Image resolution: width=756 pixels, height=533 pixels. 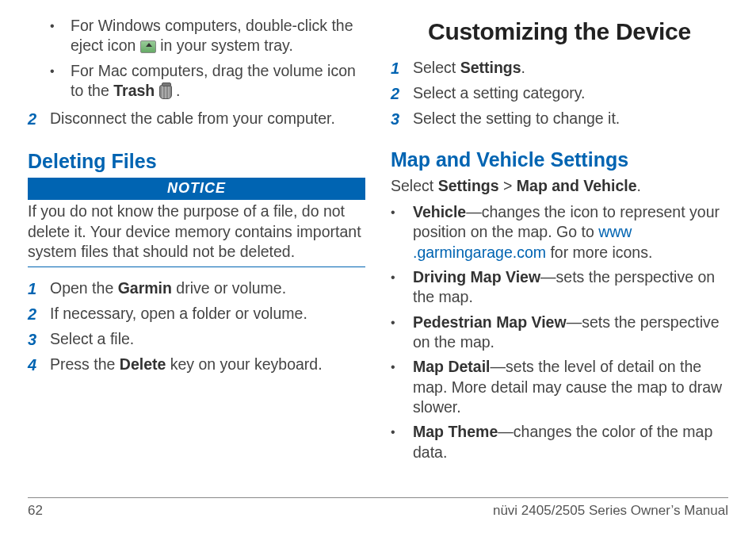 What do you see at coordinates (559, 186) in the screenshot?
I see `select-path: Select Settings > Map and Vehicle.` at bounding box center [559, 186].